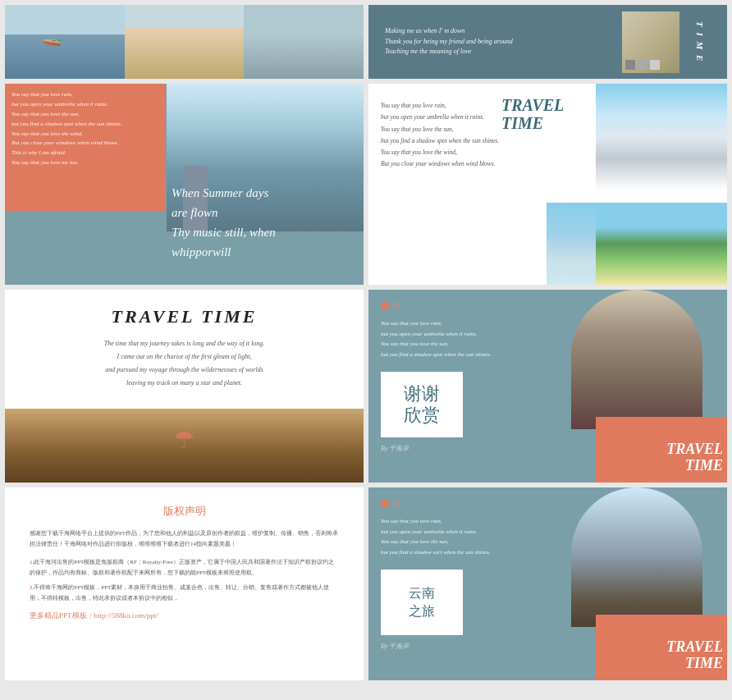  I want to click on right-content-4b: TRAVELTIME, so click(637, 584).